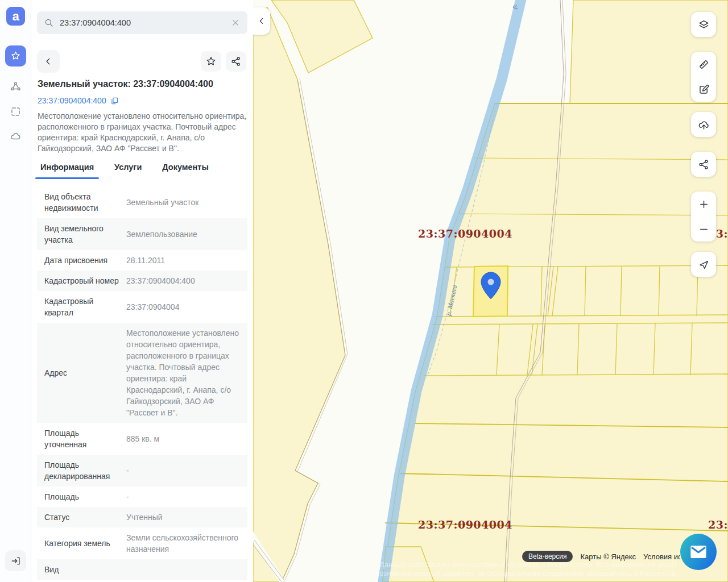  Describe the element at coordinates (180, 234) in the screenshot. I see `row-value: Землепользование` at that location.